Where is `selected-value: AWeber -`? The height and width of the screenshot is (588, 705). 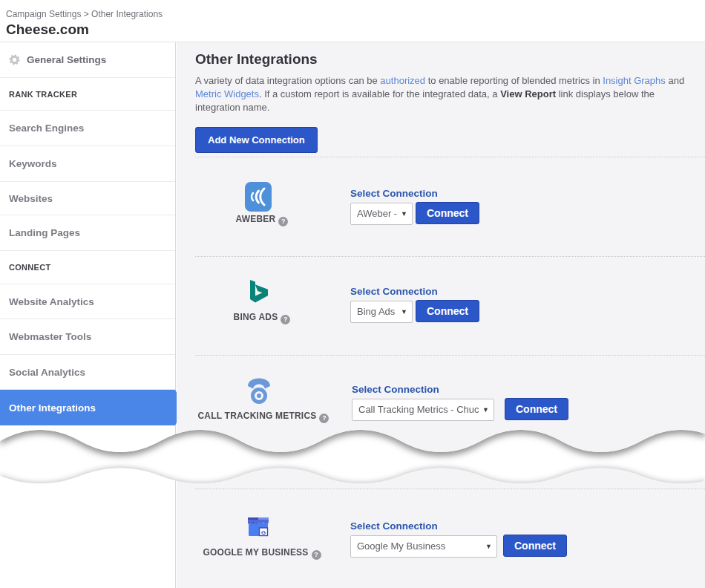
selected-value: AWeber - is located at coordinates (377, 214).